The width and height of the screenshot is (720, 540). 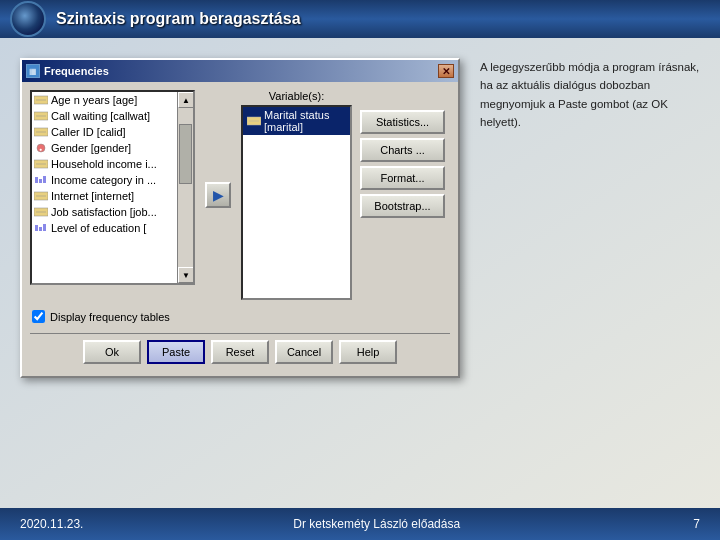 What do you see at coordinates (304, 352) in the screenshot?
I see `cancel-button: Cancel` at bounding box center [304, 352].